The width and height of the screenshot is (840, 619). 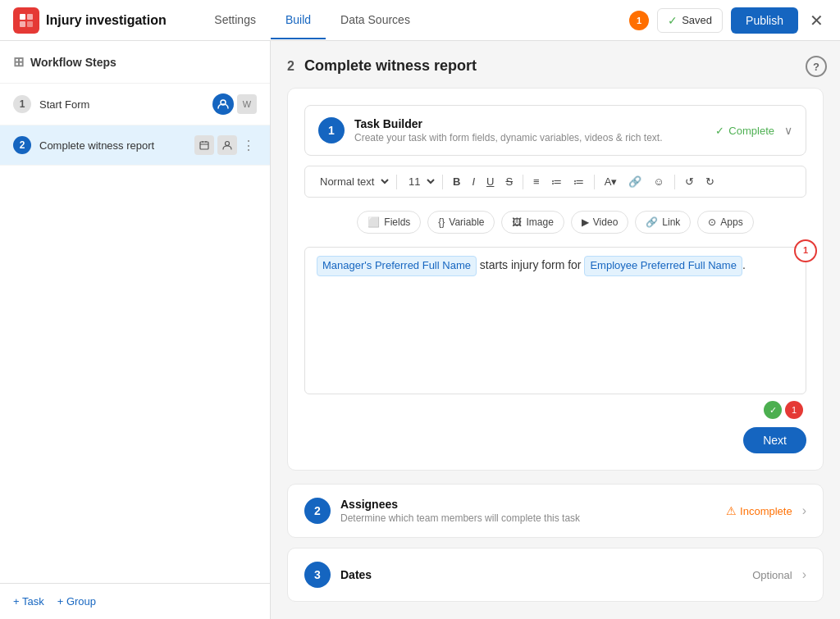 What do you see at coordinates (517, 222) in the screenshot?
I see `image-icon: 🖼` at bounding box center [517, 222].